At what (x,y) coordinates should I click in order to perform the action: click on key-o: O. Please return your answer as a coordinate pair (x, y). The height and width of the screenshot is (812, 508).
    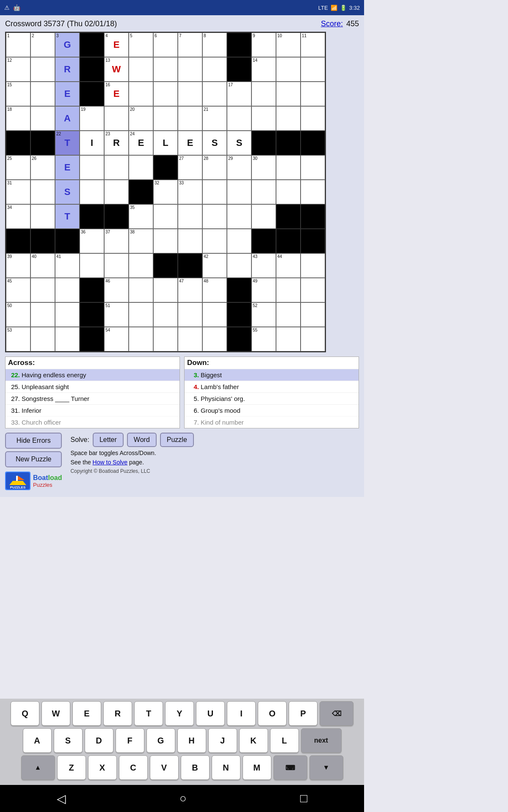
    Looking at the image, I should click on (272, 713).